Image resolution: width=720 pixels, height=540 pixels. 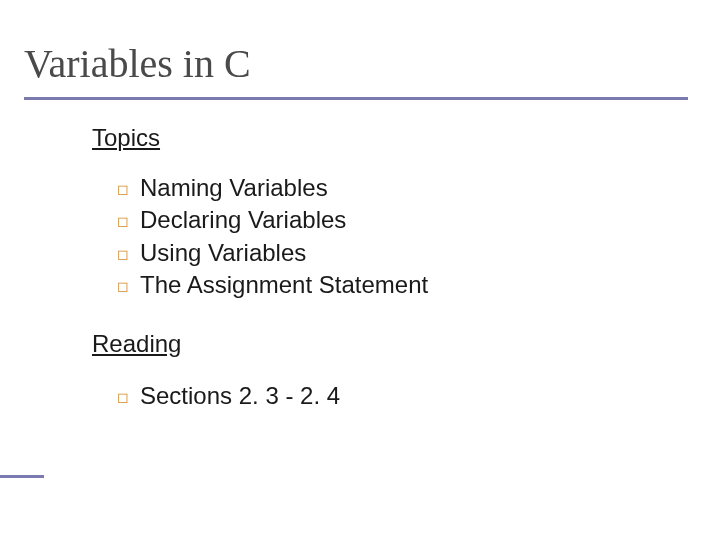 What do you see at coordinates (243, 220) in the screenshot?
I see `list-item-label: Declaring Variables` at bounding box center [243, 220].